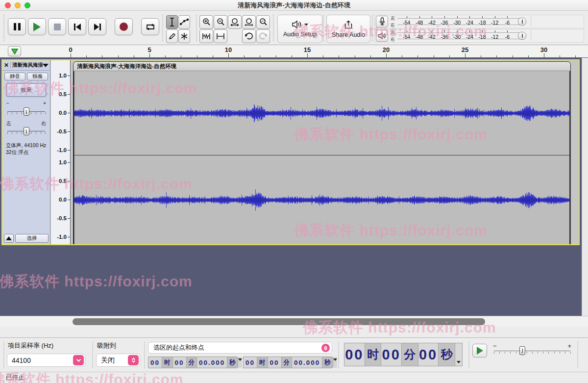  What do you see at coordinates (26, 65) in the screenshot?
I see `track-name: 清新海风海浪` at bounding box center [26, 65].